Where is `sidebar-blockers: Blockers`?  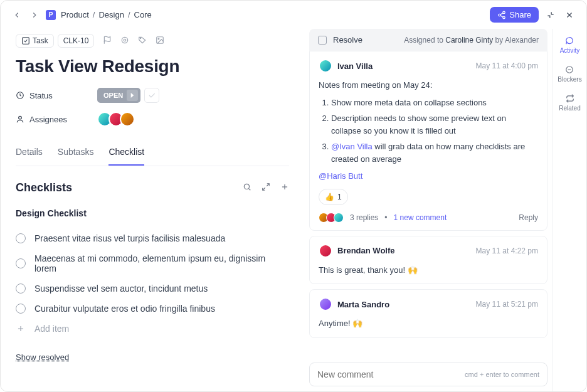
sidebar-blockers: Blockers is located at coordinates (569, 74).